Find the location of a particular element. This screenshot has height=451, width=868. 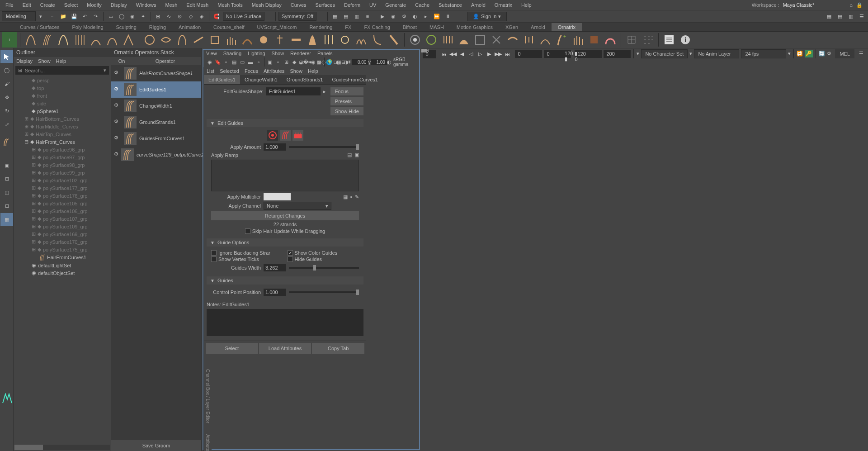

vp-color-mode: sRGB gamma is located at coordinates (401, 62).